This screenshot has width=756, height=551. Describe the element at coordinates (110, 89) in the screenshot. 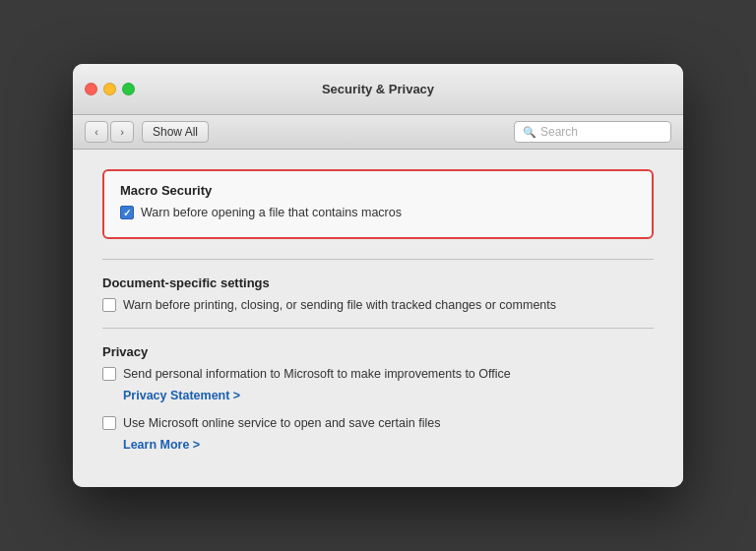

I see `traffic-lights` at that location.